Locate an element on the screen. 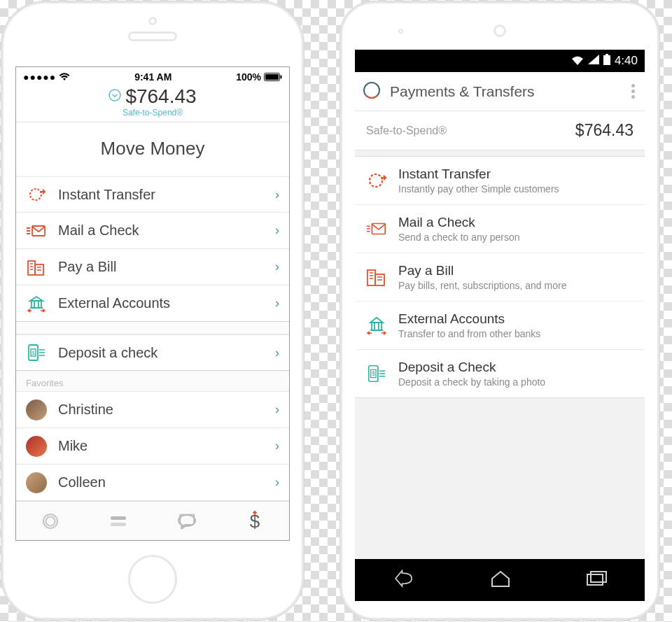  row-title: Mail a Check is located at coordinates (459, 222).